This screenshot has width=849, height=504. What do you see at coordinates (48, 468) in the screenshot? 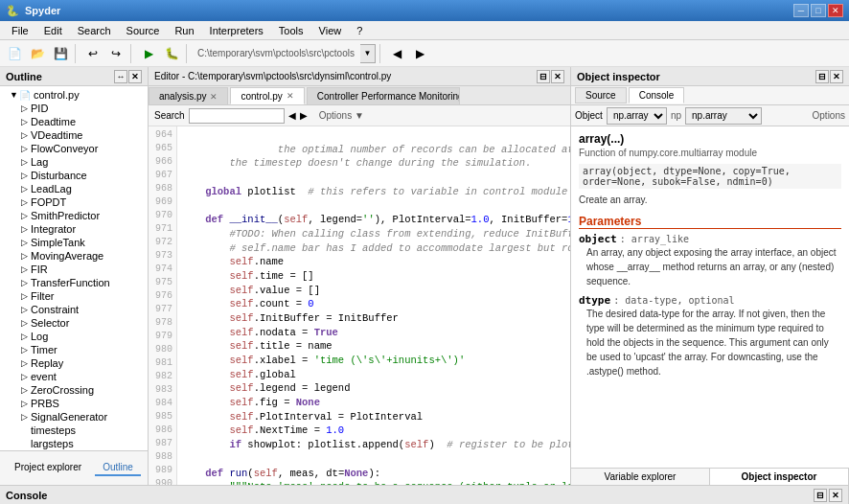
I see `tab-project-explorer: Project explorer` at bounding box center [48, 468].